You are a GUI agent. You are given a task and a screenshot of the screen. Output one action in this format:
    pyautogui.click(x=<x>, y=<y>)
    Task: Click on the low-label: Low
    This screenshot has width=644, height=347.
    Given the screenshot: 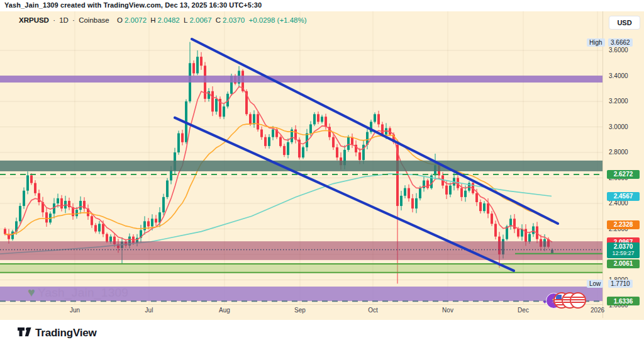 What is the action you would take?
    pyautogui.click(x=595, y=283)
    